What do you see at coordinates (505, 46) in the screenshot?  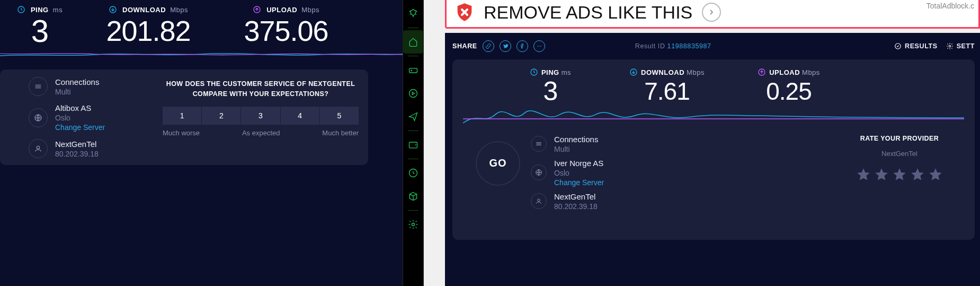 I see `share-twitter-icon` at bounding box center [505, 46].